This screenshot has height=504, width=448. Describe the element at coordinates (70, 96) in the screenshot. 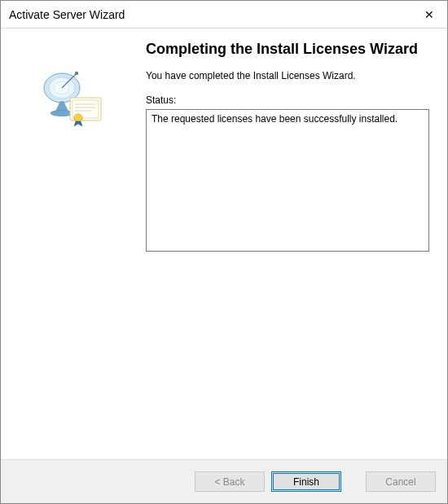

I see `satellite-license-icon` at that location.